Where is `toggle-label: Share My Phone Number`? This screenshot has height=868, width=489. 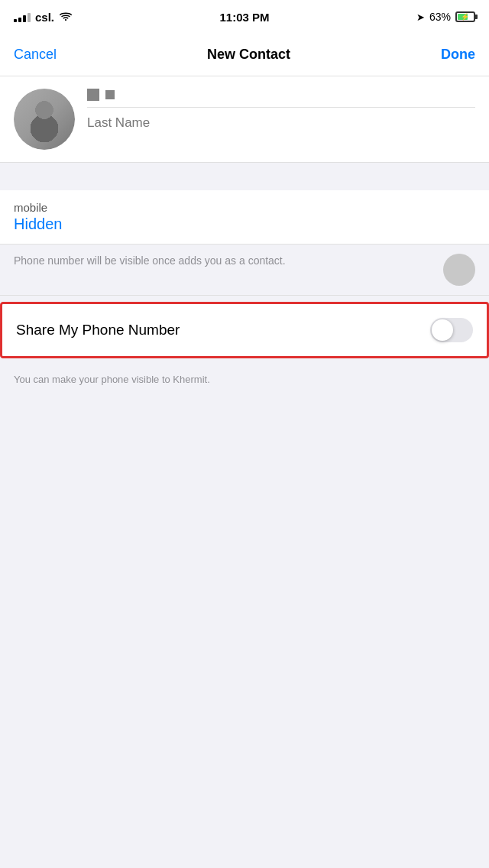
toggle-label: Share My Phone Number is located at coordinates (98, 330).